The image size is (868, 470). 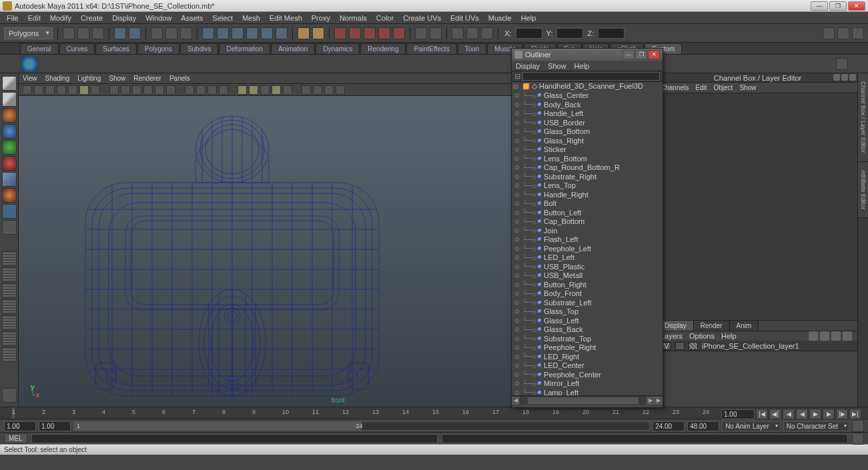 What do you see at coordinates (587, 294) in the screenshot?
I see `outliner-item: ⊙└──◇ Body_Front` at bounding box center [587, 294].